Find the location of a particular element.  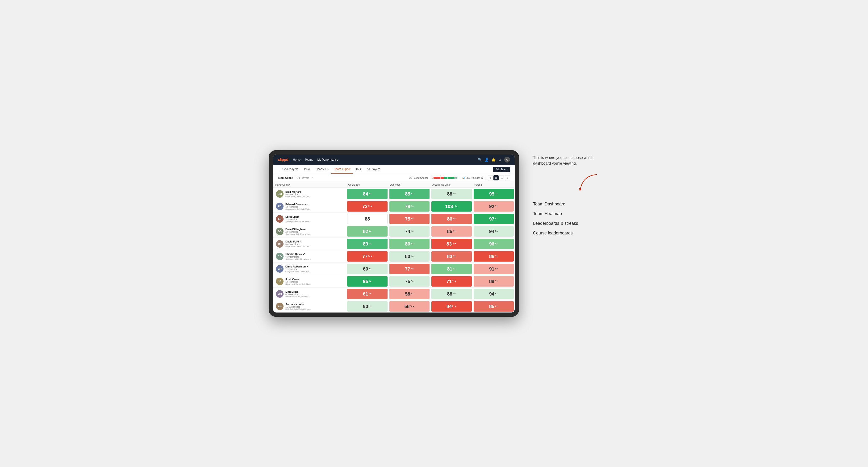

score-delta: 8▲ is located at coordinates (370, 281).